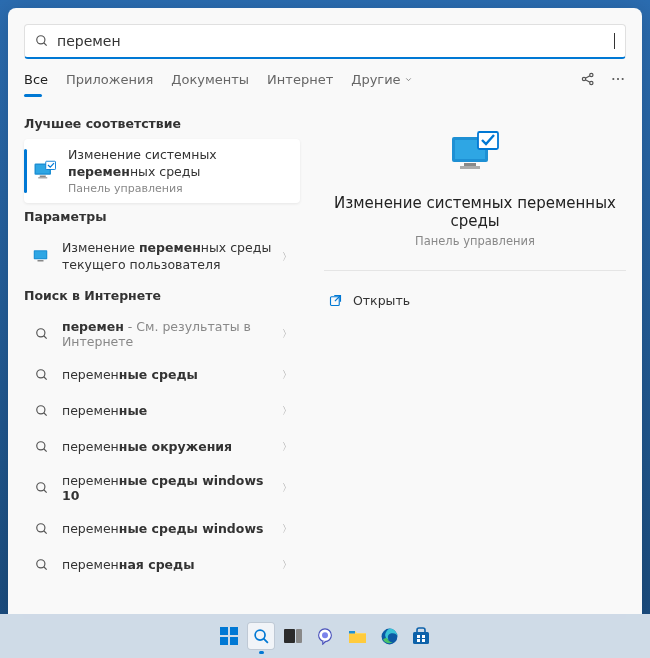 The width and height of the screenshot is (650, 658). I want to click on tab-more: Другие, so click(382, 84).